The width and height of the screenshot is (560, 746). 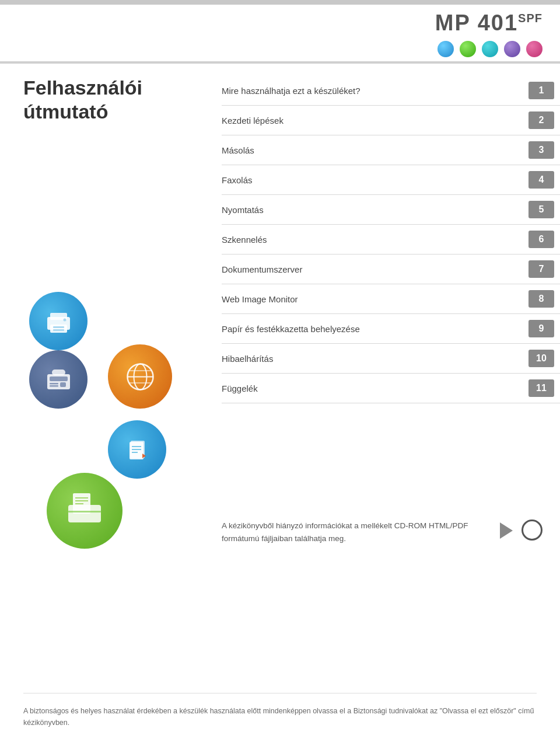 I want to click on toc-number-2: 2, so click(x=541, y=120).